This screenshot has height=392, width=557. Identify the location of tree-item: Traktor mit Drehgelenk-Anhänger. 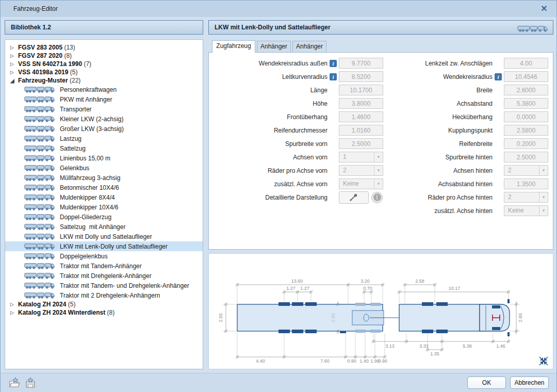
(104, 275).